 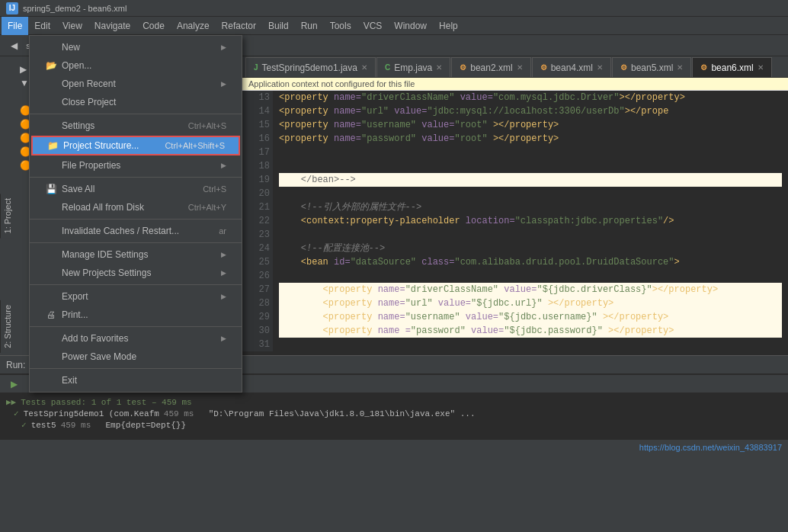 What do you see at coordinates (136, 126) in the screenshot?
I see `menu-item-settings: Settings Ctrl+Alt+S` at bounding box center [136, 126].